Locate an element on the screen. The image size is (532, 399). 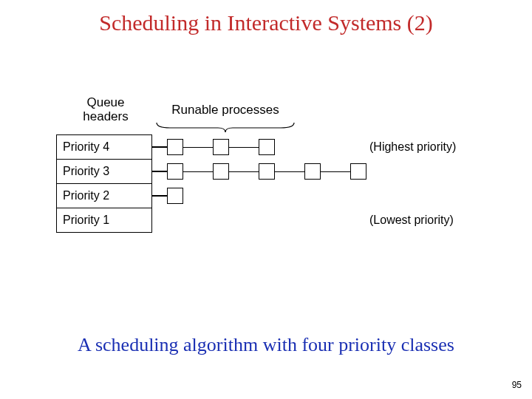
queue-headers-label: Queue headers is located at coordinates (106, 109).